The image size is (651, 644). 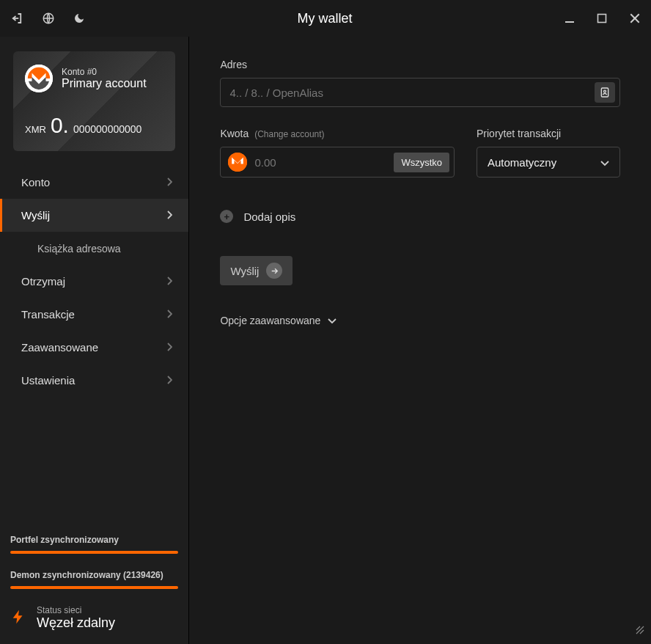 I want to click on sidebar-item-wyslij: Wyślij, so click(x=94, y=216).